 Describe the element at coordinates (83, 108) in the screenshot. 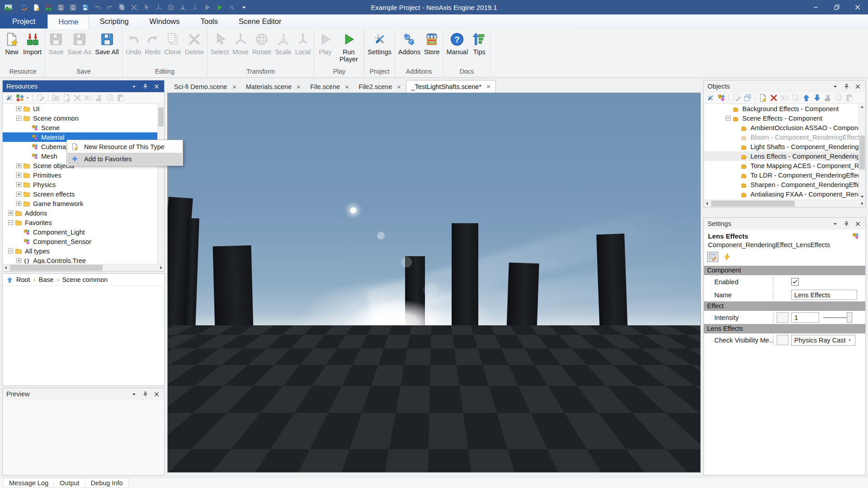

I see `tree-item-ui: +UI` at that location.